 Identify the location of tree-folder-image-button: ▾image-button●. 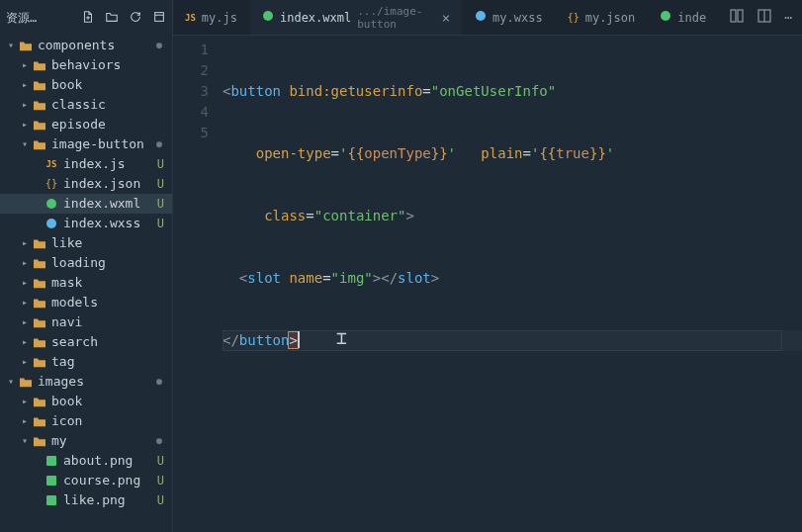
(86, 144).